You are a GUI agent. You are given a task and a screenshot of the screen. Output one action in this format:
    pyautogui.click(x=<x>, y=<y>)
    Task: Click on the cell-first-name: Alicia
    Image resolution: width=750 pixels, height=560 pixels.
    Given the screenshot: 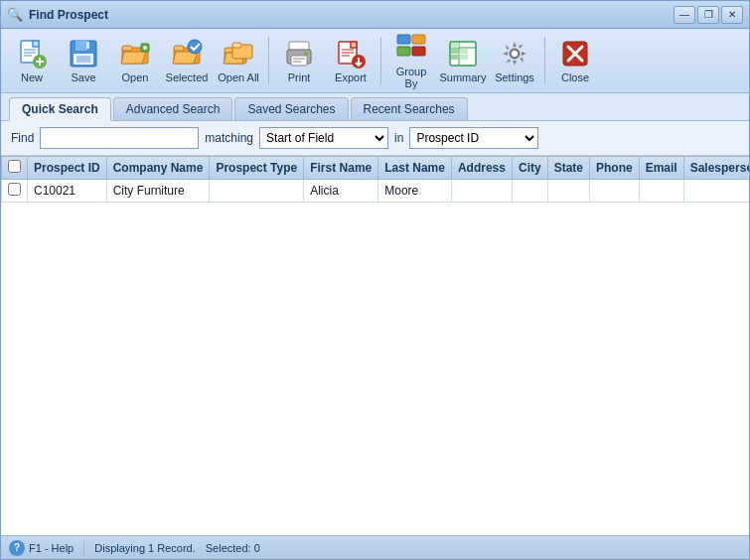 What is the action you would take?
    pyautogui.click(x=342, y=191)
    